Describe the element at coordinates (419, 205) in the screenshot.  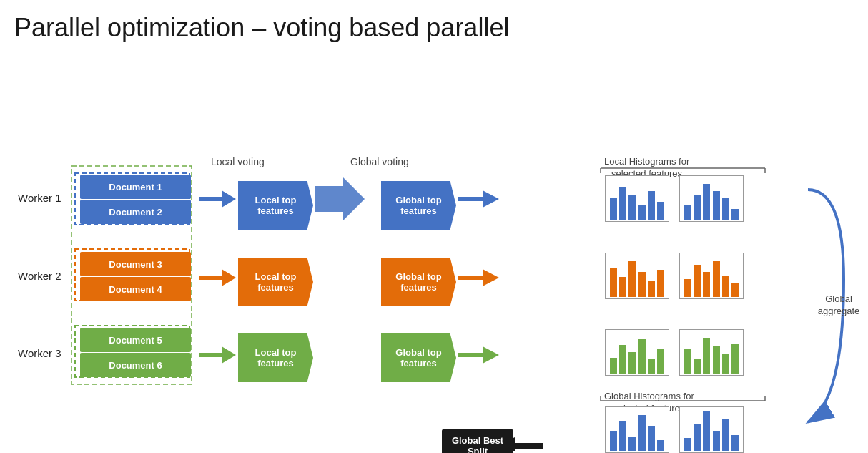
I see `global-features-1: Global topfeatures` at that location.